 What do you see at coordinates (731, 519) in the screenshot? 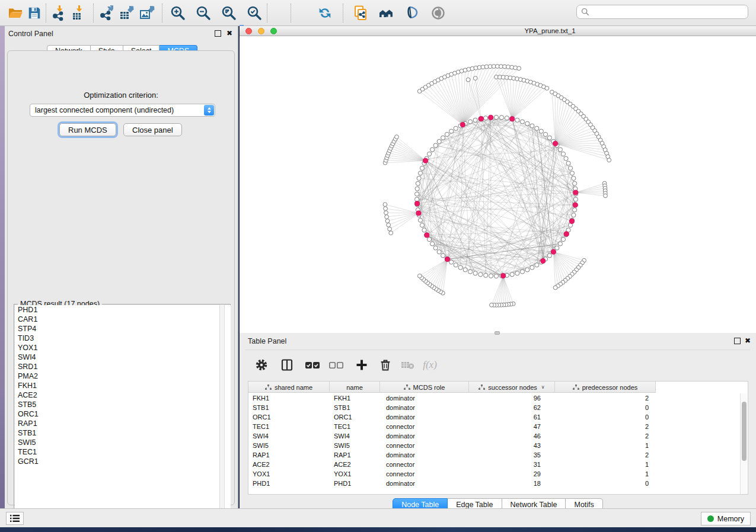
I see `memory-label: Memory` at bounding box center [731, 519].